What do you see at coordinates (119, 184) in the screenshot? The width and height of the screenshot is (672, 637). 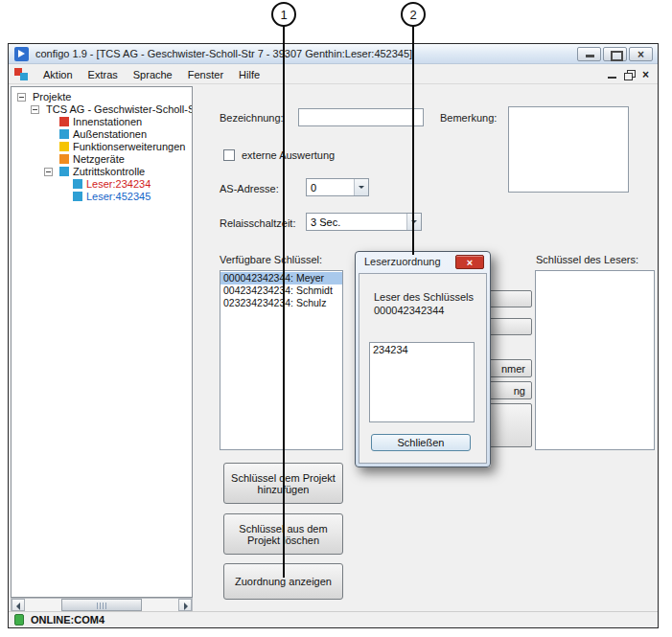 I see `tree-item-label: Leser:234234` at bounding box center [119, 184].